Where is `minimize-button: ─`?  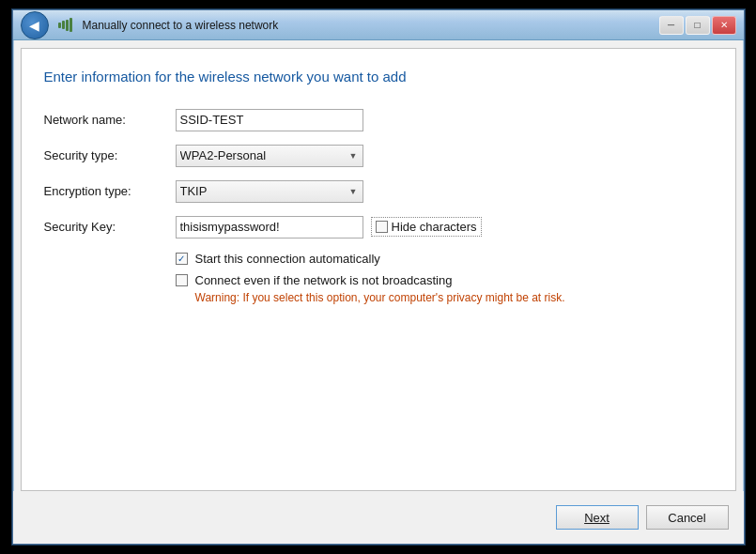 minimize-button: ─ is located at coordinates (671, 25).